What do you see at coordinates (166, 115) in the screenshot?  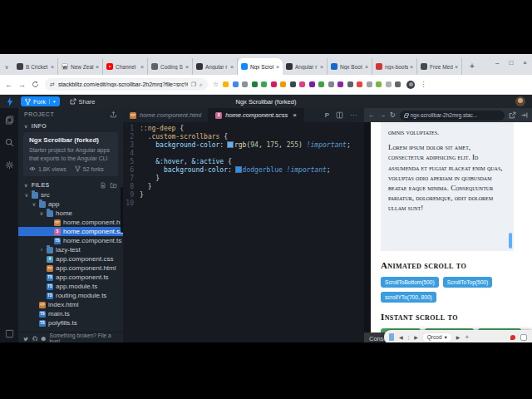 I see `editor-tab: <>home.component.html` at bounding box center [166, 115].